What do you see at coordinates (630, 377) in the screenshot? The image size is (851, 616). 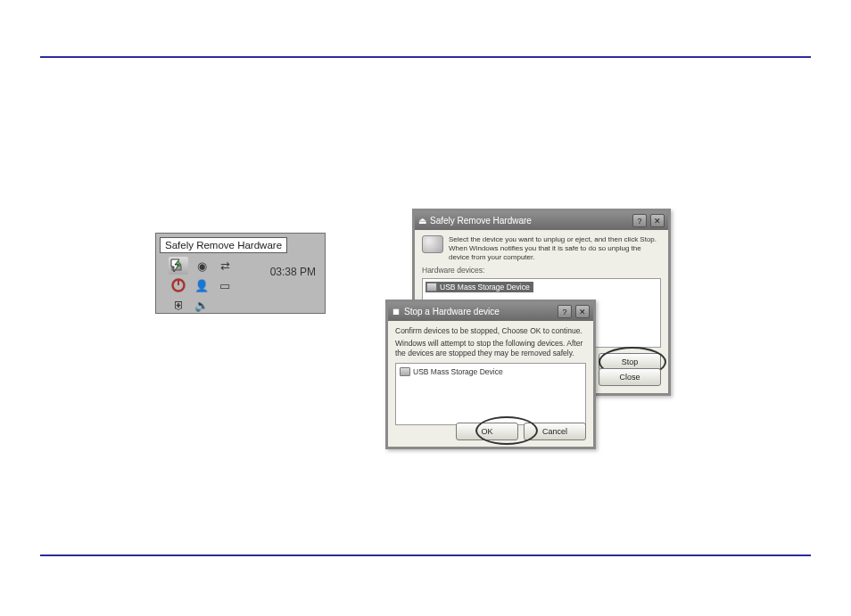 I see `close-dialog-button: Close` at bounding box center [630, 377].